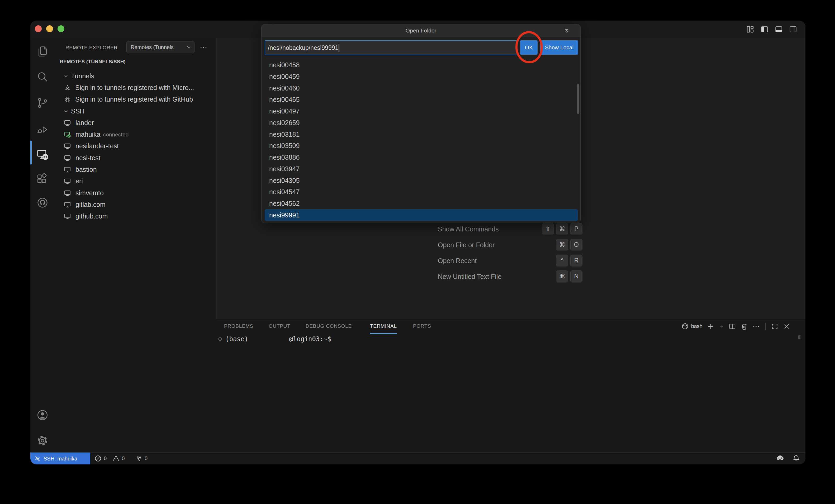 The width and height of the screenshot is (835, 504). I want to click on terminal-scrollbar-thumb, so click(799, 338).